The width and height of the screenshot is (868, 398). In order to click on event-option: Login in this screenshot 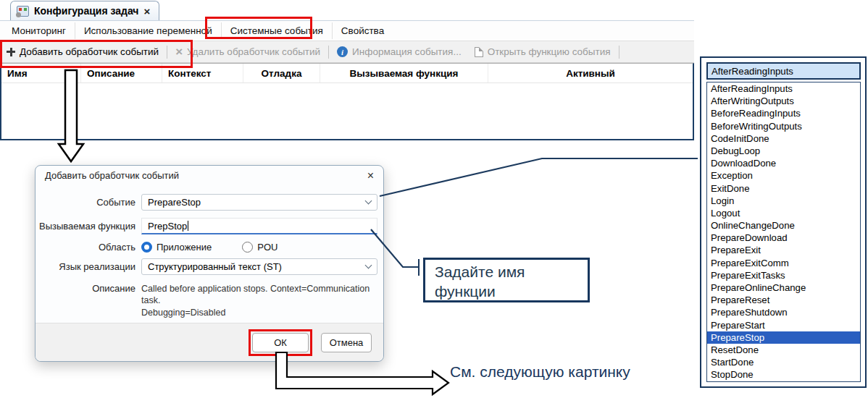, I will do `click(784, 201)`.